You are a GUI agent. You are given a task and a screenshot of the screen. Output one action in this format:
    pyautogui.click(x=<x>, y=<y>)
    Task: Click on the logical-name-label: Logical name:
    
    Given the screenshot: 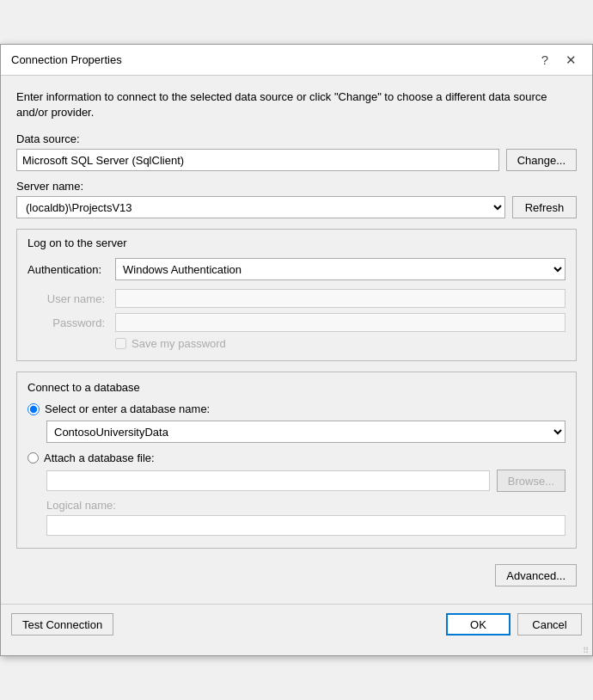 What is the action you would take?
    pyautogui.click(x=306, y=506)
    